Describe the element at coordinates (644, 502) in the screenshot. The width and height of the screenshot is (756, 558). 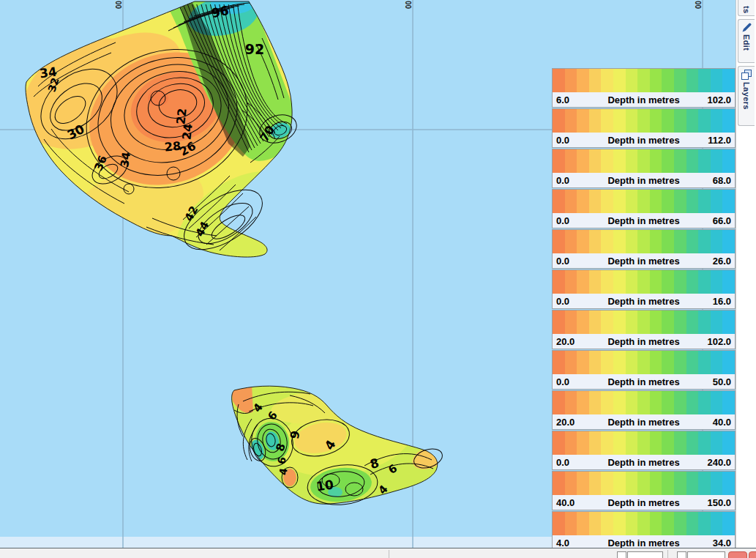
I see `legend-label-row: 40.0Depth in metres150.0` at that location.